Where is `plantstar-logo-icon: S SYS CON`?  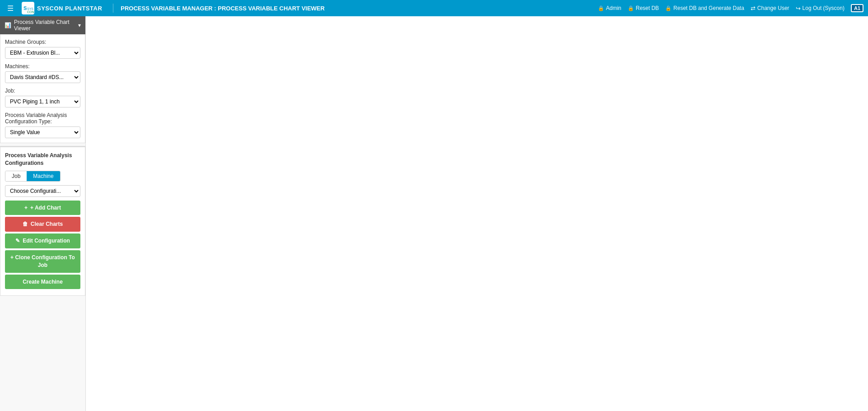
plantstar-logo-icon: S SYS CON is located at coordinates (28, 8).